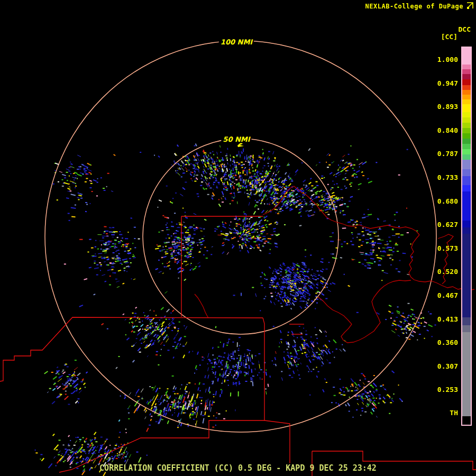 The image size is (476, 476). I want to click on launch-box-icon, so click(470, 5).